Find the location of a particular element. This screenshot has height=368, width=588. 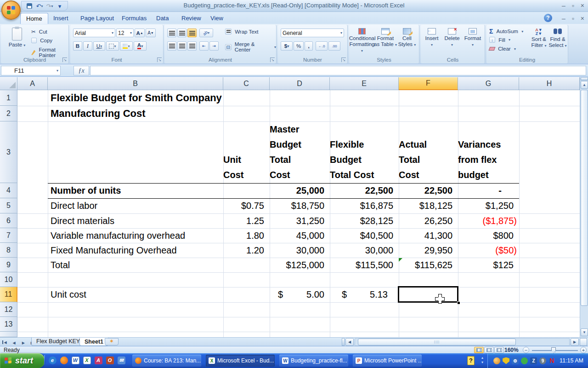

taskbar-button-firefox: Course: BA 213: Man... is located at coordinates (167, 361).